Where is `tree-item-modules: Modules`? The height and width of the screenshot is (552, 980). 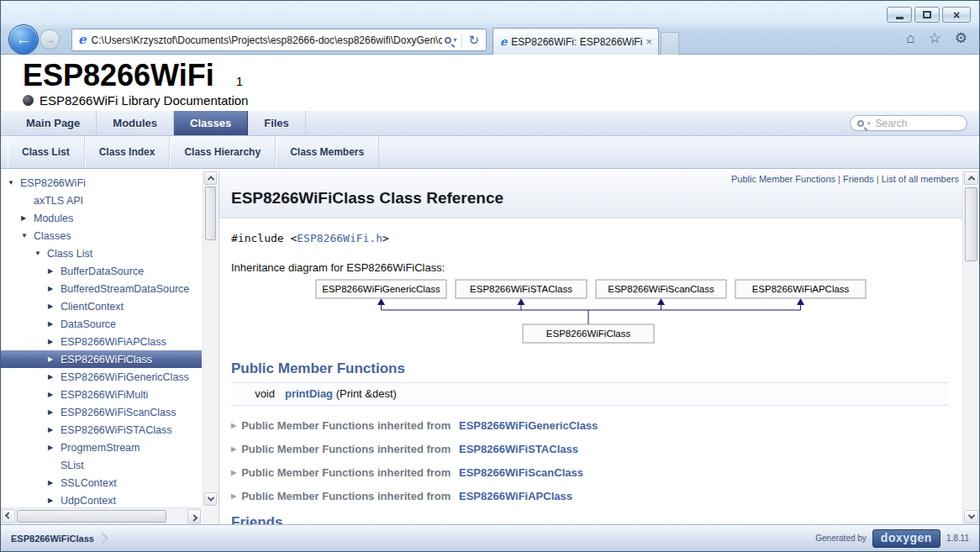
tree-item-modules: Modules is located at coordinates (101, 218).